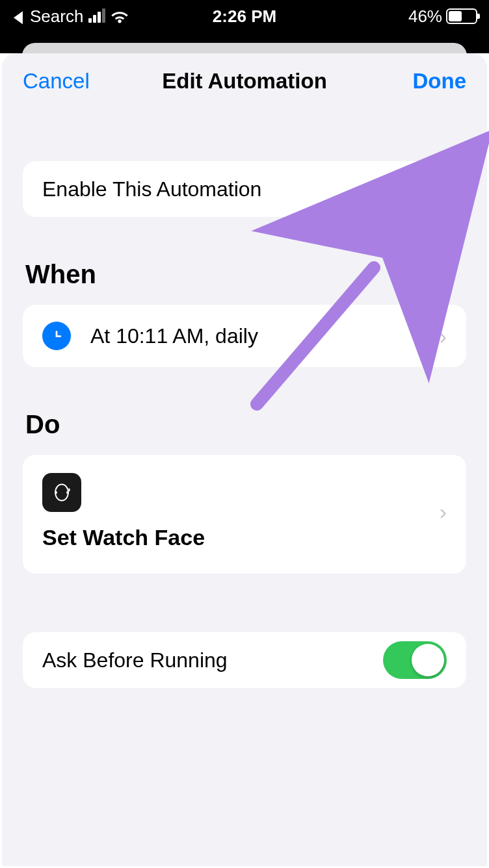 This screenshot has height=868, width=489. Describe the element at coordinates (244, 515) in the screenshot. I see `do-card: Set Watch Face ›` at that location.